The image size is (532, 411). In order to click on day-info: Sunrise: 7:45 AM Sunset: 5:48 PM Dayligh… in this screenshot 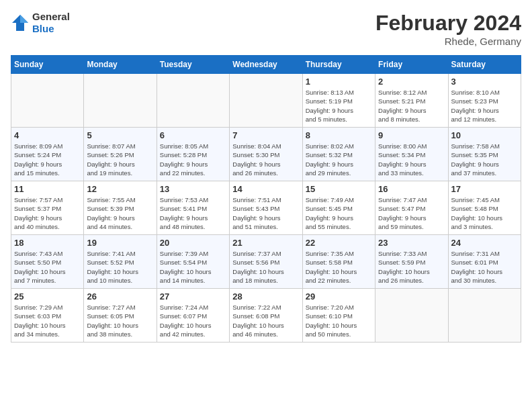, I will do `click(485, 214)`.